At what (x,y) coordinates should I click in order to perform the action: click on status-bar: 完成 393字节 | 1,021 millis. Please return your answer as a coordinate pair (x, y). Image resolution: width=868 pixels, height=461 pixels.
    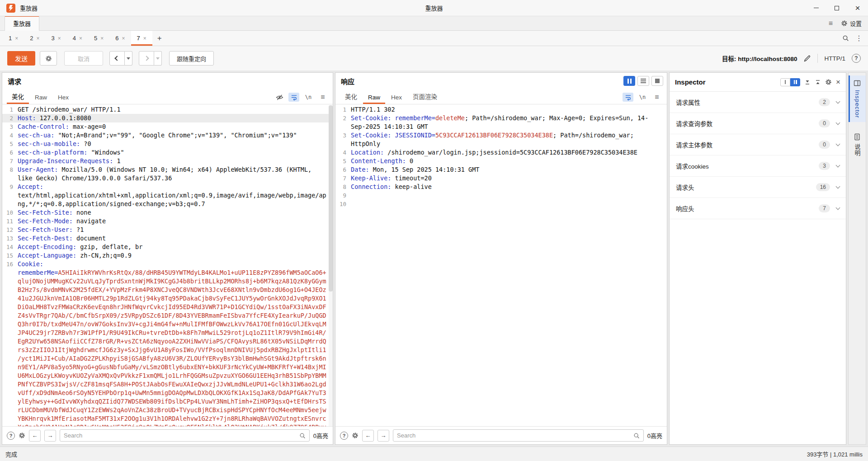
    Looking at the image, I should click on (434, 454).